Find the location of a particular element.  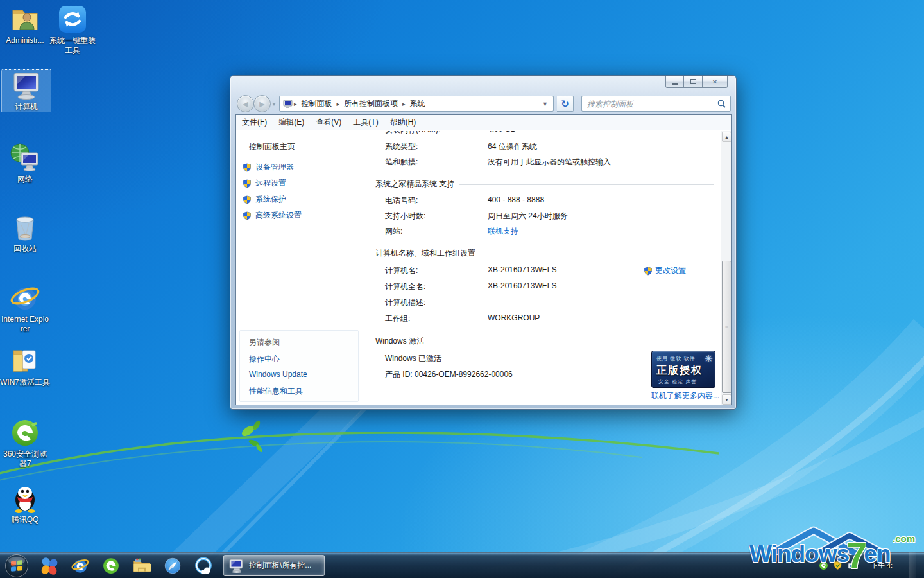

back-button: ◄ is located at coordinates (245, 104).